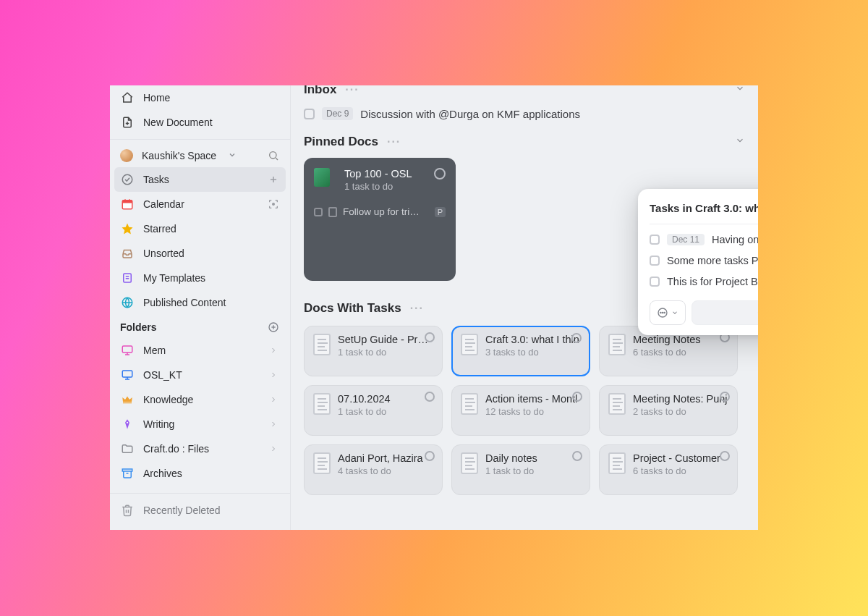 The width and height of the screenshot is (868, 616). What do you see at coordinates (668, 470) in the screenshot?
I see `doc-card: Project - Customer6 tasks to do` at bounding box center [668, 470].